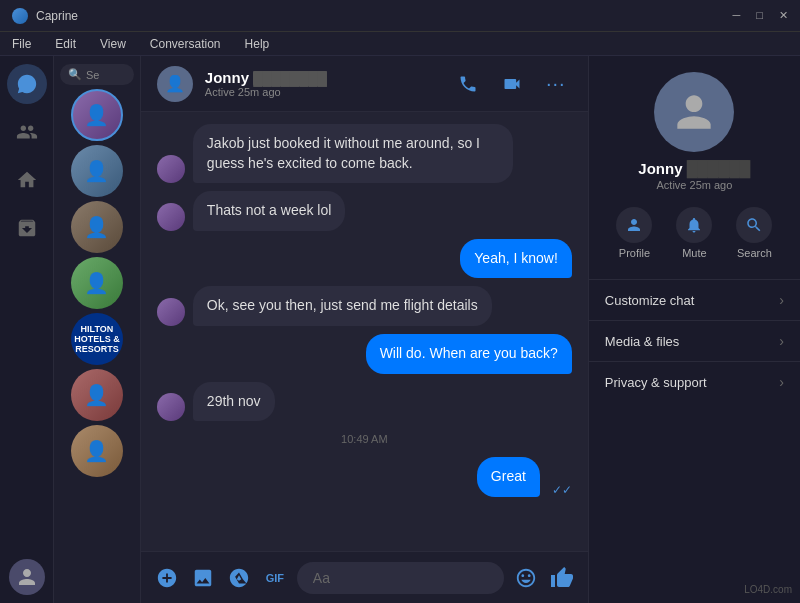 The image size is (800, 603). Describe the element at coordinates (650, 300) in the screenshot. I see `customize-chat-label: Customize chat` at that location.